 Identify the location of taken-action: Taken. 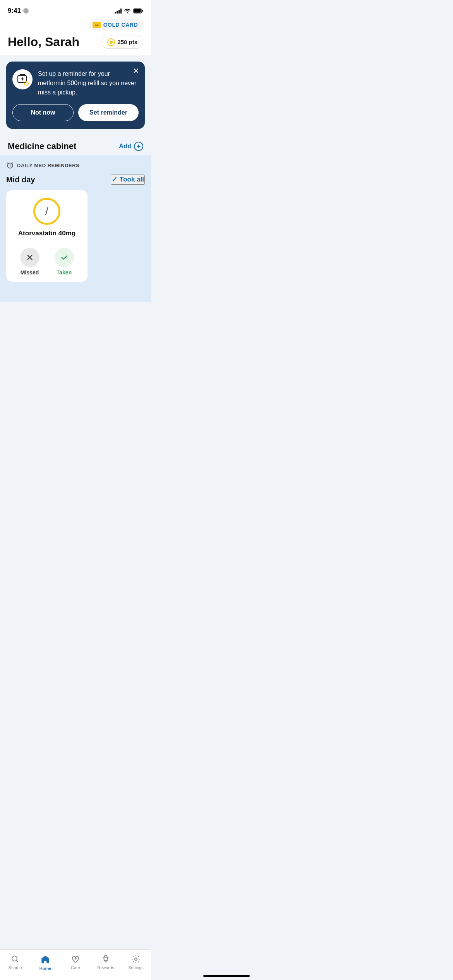
(64, 262).